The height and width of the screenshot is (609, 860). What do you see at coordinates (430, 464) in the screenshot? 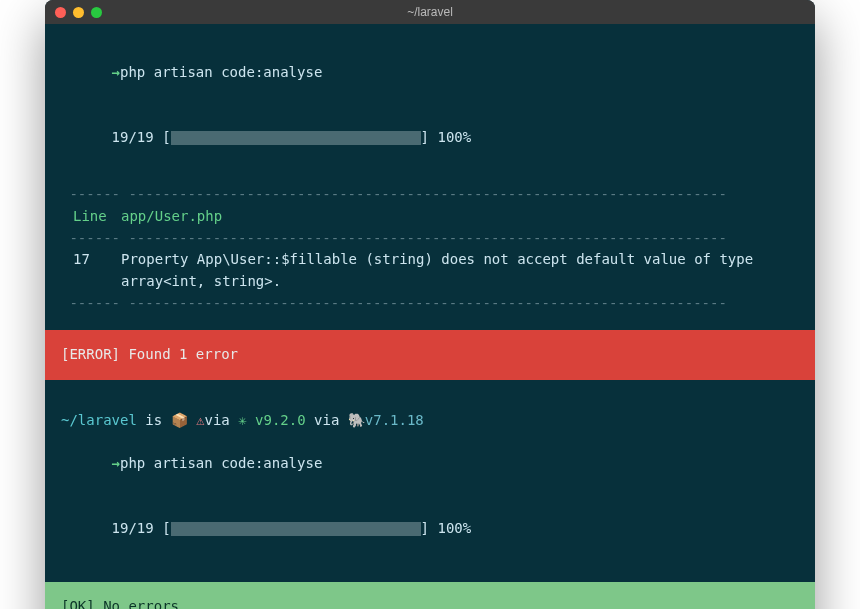
I see `prompt-line-2: →php artisan code:analyse` at bounding box center [430, 464].